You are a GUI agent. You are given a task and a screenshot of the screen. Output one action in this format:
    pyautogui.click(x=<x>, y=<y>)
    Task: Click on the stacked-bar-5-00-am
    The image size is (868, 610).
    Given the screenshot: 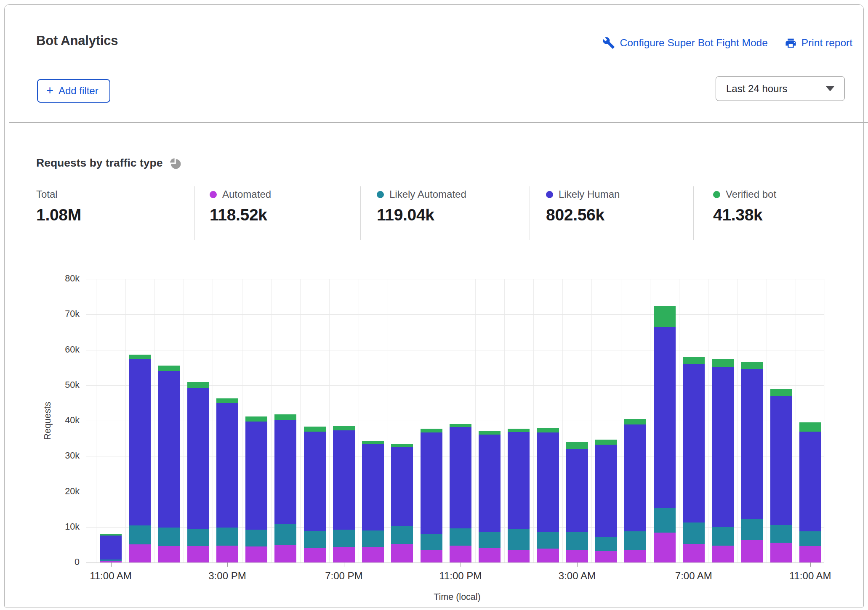 What is the action you would take?
    pyautogui.click(x=635, y=491)
    